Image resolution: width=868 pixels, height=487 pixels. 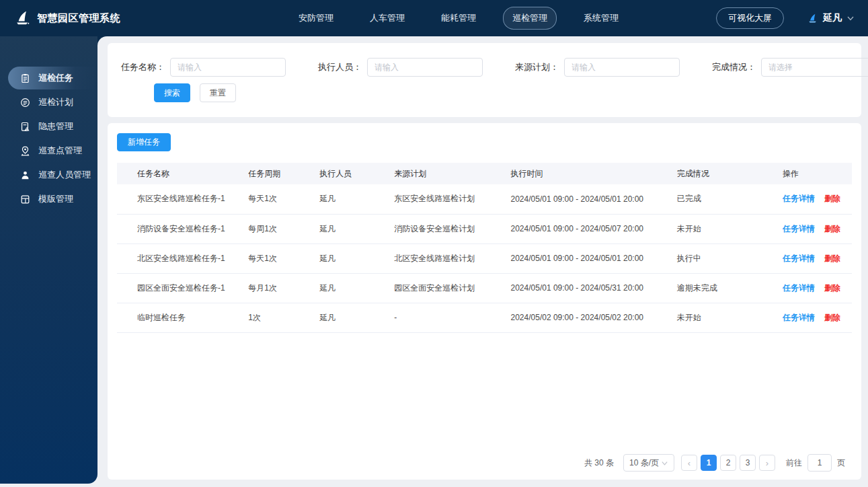 What do you see at coordinates (728, 463) in the screenshot?
I see `page-button-2: 2` at bounding box center [728, 463].